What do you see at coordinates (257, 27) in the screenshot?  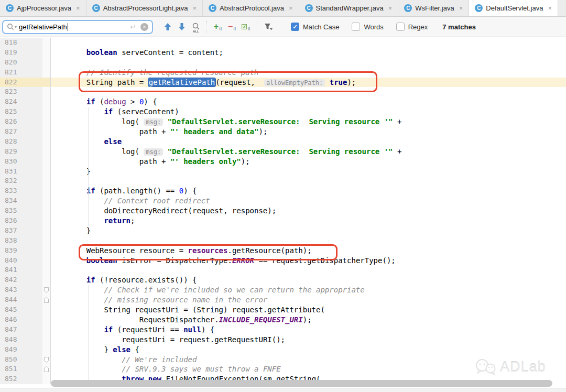 I see `separator` at bounding box center [257, 27].